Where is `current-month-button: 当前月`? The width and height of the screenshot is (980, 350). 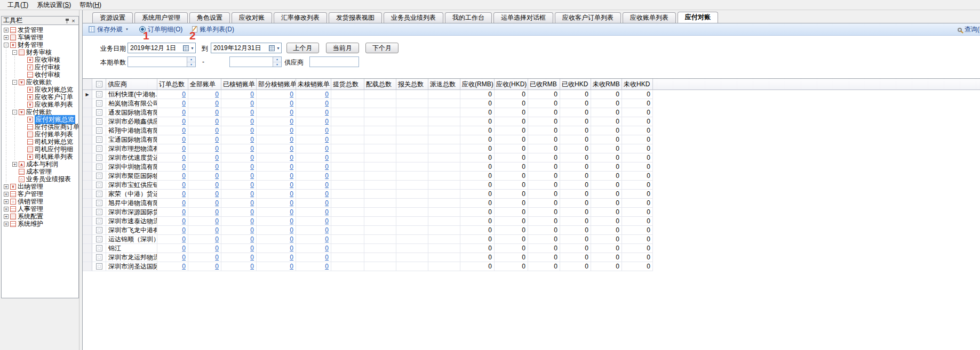
current-month-button: 当前月 is located at coordinates (342, 48).